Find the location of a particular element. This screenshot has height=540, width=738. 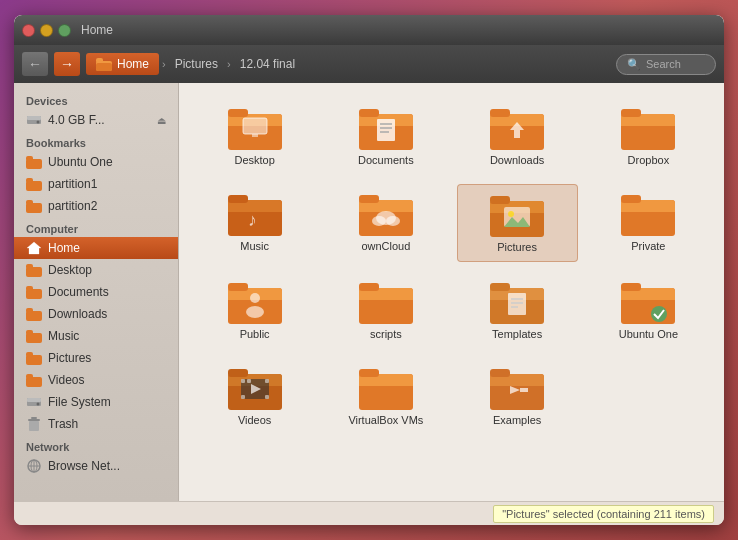

search-box: 🔍 Search is located at coordinates (666, 64).